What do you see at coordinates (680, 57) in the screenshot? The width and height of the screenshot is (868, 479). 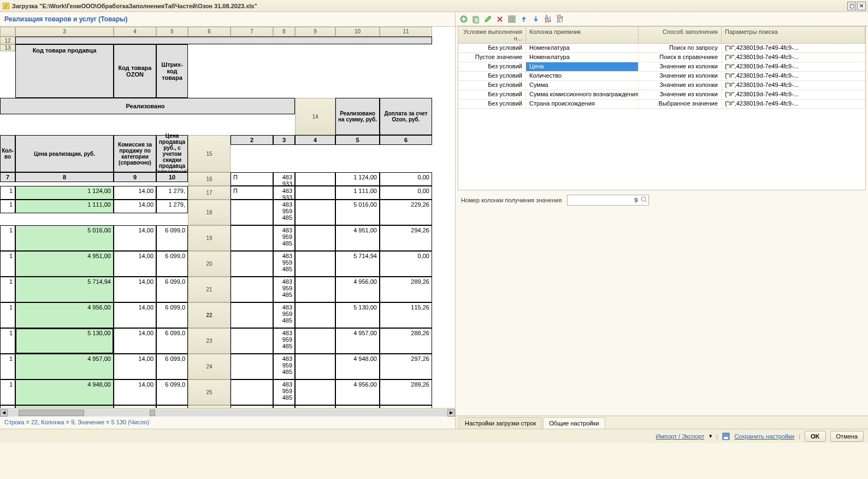 I see `grid-cell: Поиск в справочнике` at bounding box center [680, 57].